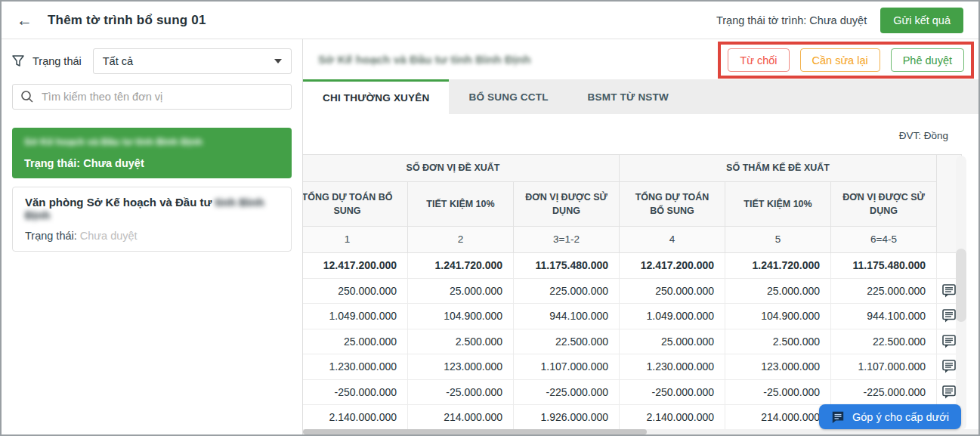  I want to click on col-header: TIẾT KIỆM 10%, so click(461, 204).